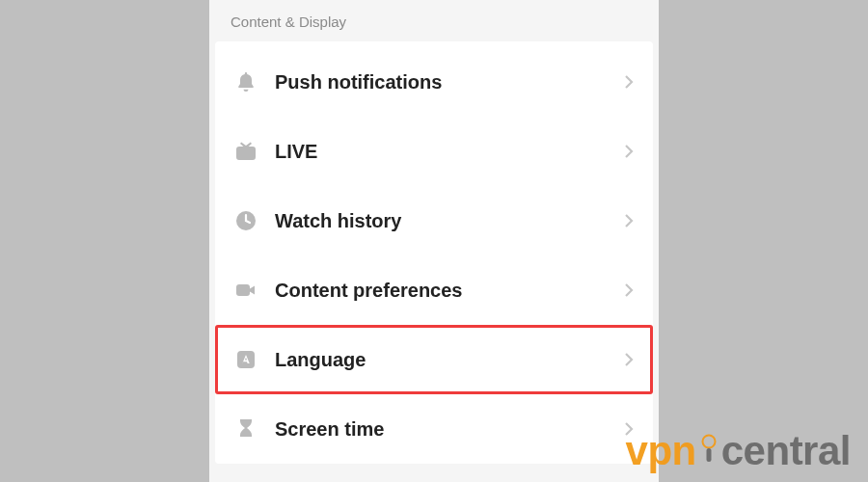 This screenshot has width=868, height=482. What do you see at coordinates (434, 82) in the screenshot?
I see `row-push-notifications: Push notifications` at bounding box center [434, 82].